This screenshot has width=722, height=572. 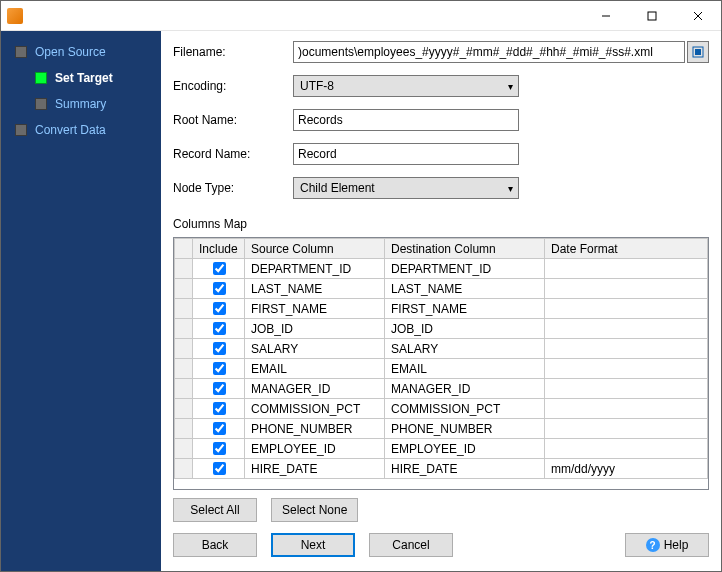 I want to click on close-button, so click(x=698, y=16).